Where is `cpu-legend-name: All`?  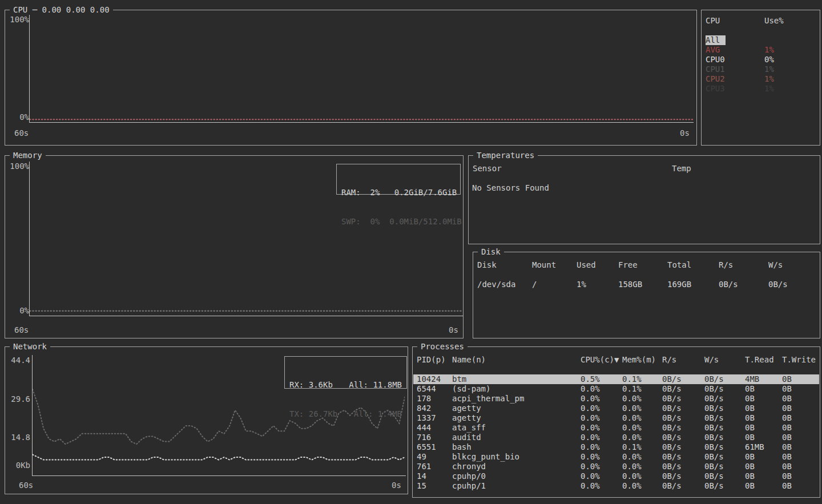
cpu-legend-name: All is located at coordinates (716, 40).